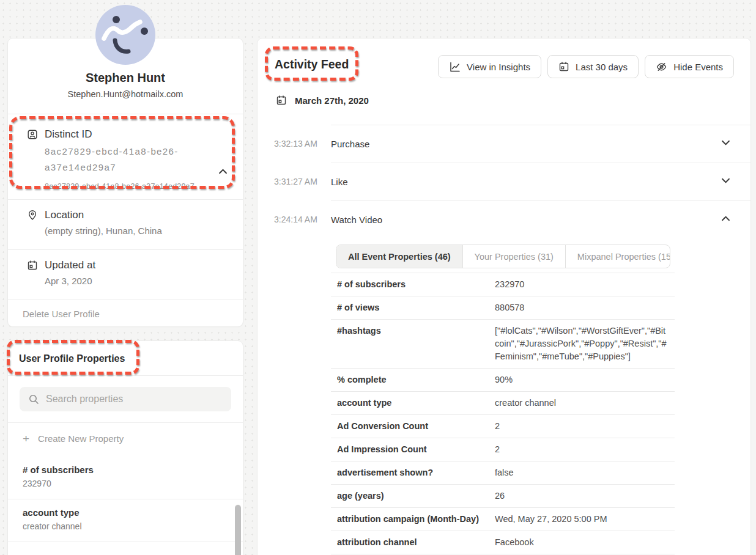 This screenshot has width=756, height=555. I want to click on property-key: % complete, so click(410, 380).